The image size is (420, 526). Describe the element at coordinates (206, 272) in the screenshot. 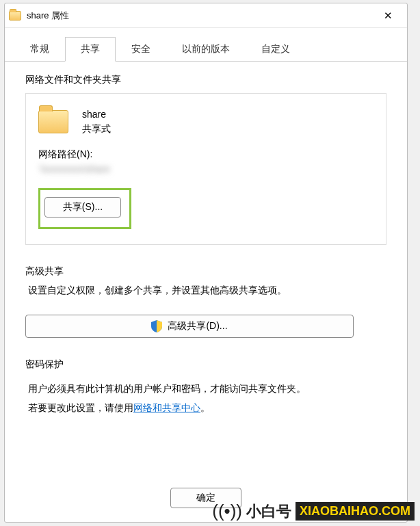

I see `advanced-share-title: 高级共享` at that location.